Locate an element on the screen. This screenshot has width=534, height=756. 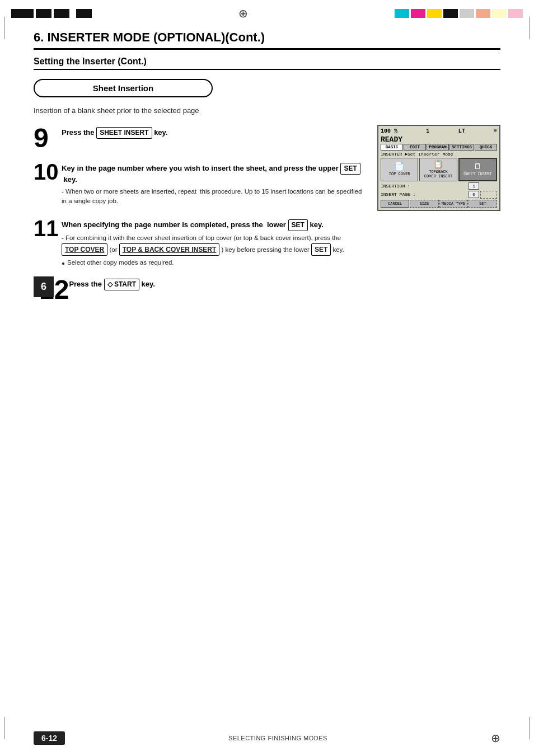
screen-sim: 100 % 1 LT ≡ READY BASIC EDIT PROGRAM SE… is located at coordinates (439, 168).